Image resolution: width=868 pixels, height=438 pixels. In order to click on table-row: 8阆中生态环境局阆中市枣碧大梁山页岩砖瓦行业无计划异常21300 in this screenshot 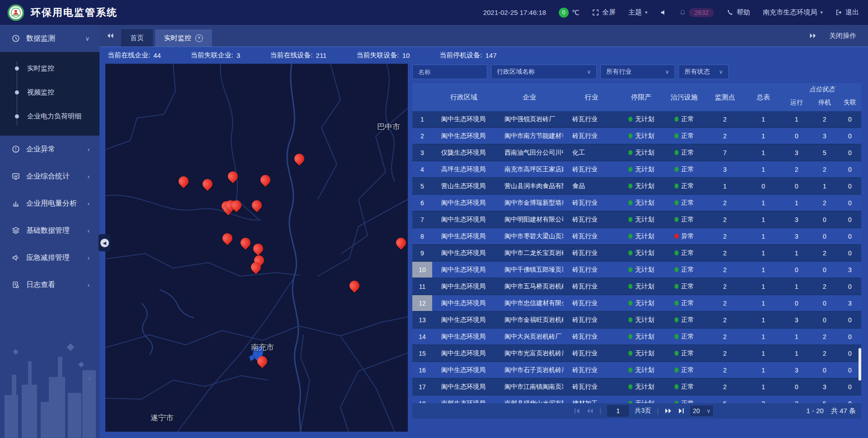, I will do `click(637, 237)`.